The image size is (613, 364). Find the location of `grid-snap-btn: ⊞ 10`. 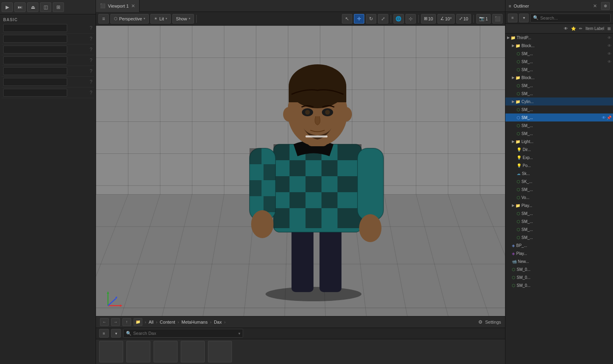

grid-snap-btn: ⊞ 10 is located at coordinates (429, 19).